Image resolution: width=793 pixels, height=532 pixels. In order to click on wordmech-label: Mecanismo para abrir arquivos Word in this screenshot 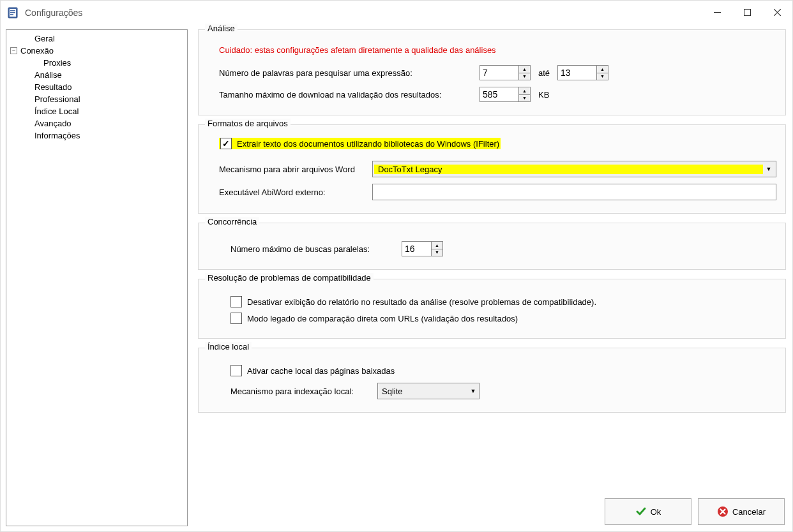, I will do `click(292, 170)`.